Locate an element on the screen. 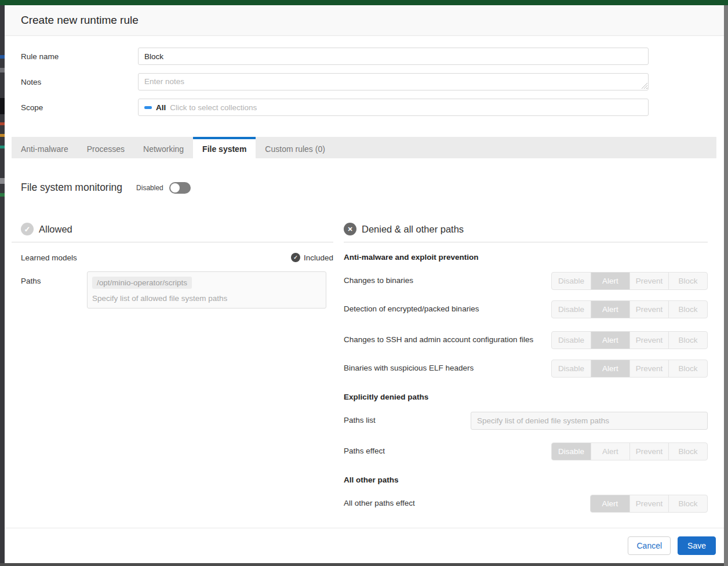 The width and height of the screenshot is (728, 566). setting-label: Binaries with suspicious ELF headers is located at coordinates (409, 369).